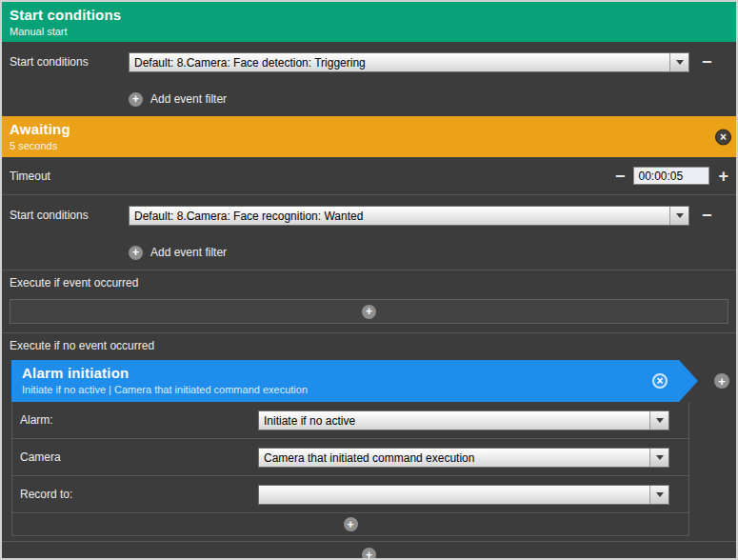 This screenshot has width=738, height=560. What do you see at coordinates (369, 62) in the screenshot?
I see `start-condition-row: Start conditions Default: 8.Camera: Face…` at bounding box center [369, 62].